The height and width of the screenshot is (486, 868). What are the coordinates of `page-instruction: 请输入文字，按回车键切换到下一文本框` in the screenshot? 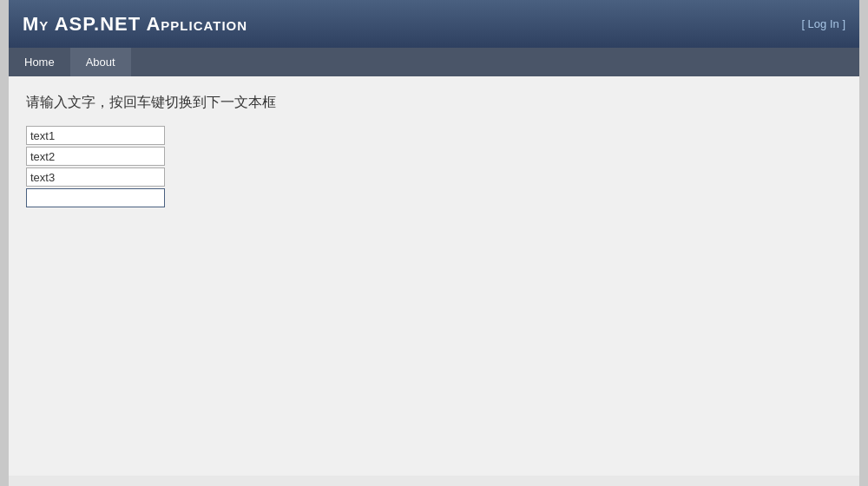 It's located at (434, 102).